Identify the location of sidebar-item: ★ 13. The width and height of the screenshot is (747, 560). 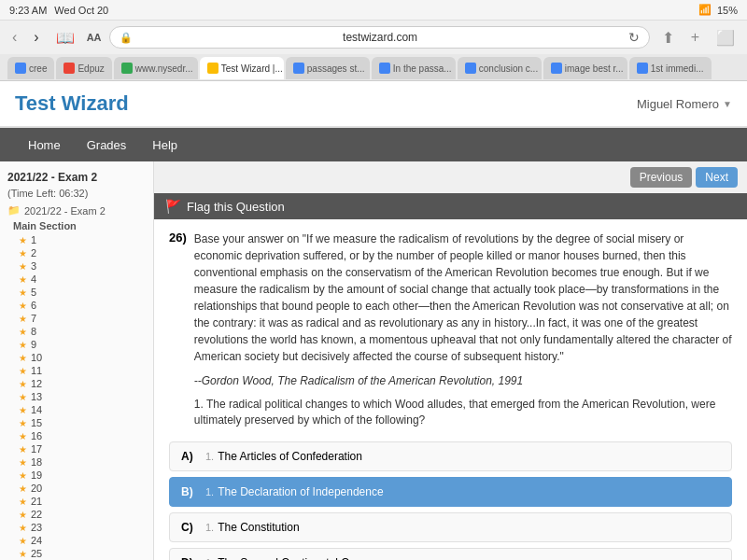
(77, 397).